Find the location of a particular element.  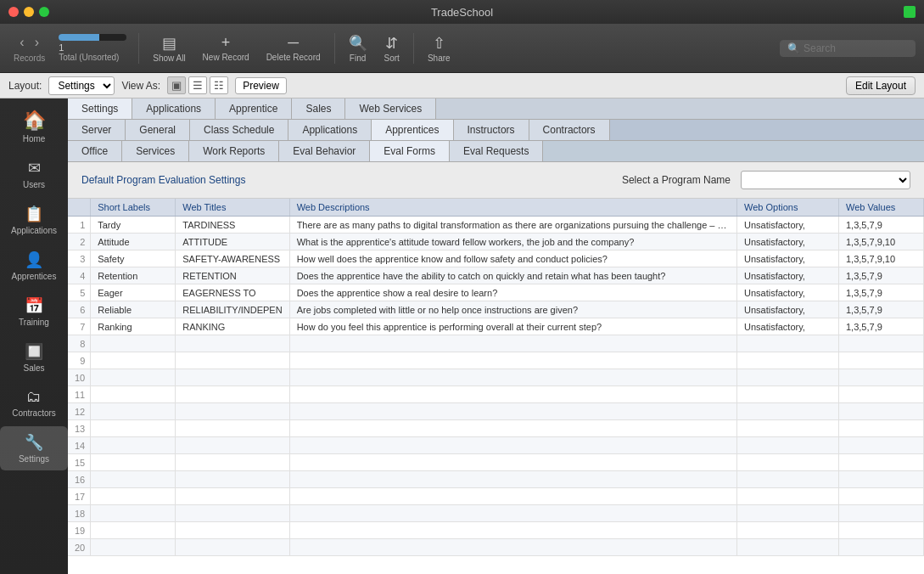

sidebar-item-sales: 🔲 Sales is located at coordinates (34, 357).